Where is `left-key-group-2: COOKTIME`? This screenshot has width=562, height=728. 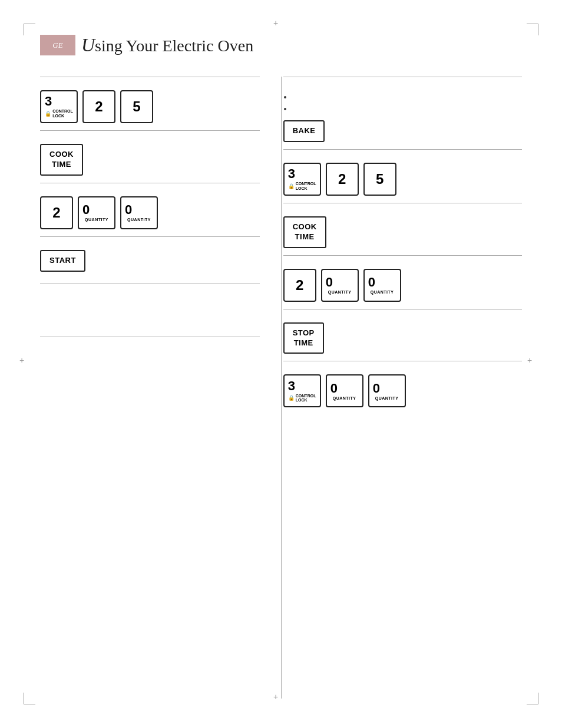 left-key-group-2: COOKTIME is located at coordinates (150, 160).